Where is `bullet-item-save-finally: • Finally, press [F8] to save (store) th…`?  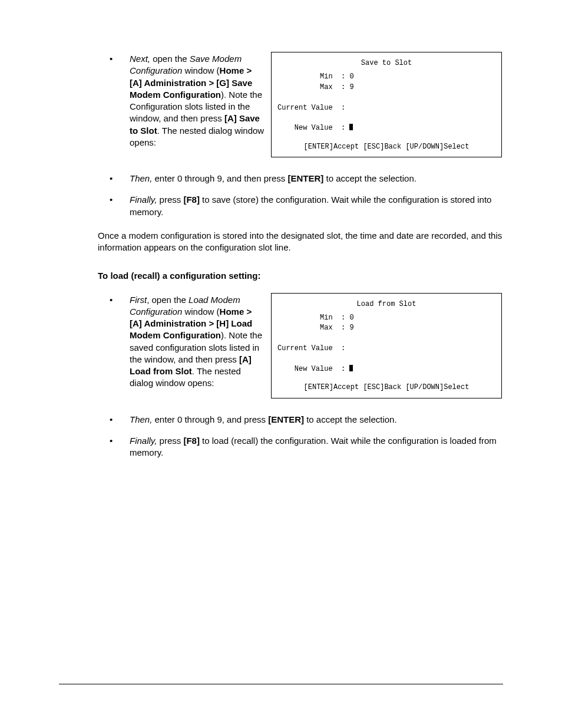
bullet-item-save-finally: • Finally, press [F8] to save (store) th… is located at coordinates (300, 206).